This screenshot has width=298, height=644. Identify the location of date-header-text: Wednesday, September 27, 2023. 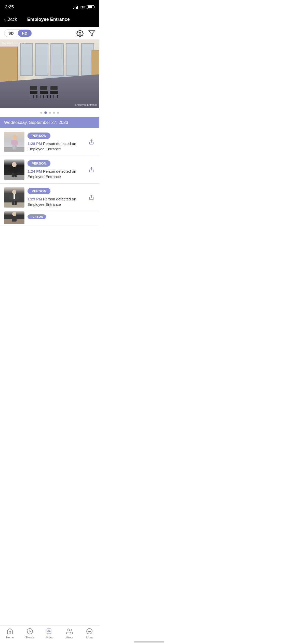
(36, 123).